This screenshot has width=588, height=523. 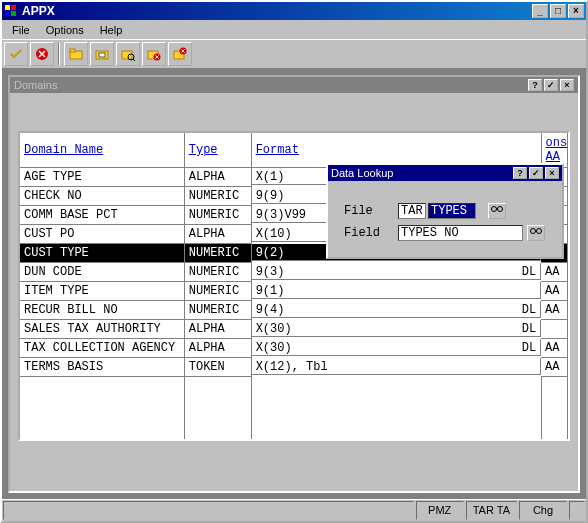 What do you see at coordinates (218, 150) in the screenshot?
I see `col-header-type: Type` at bounding box center [218, 150].